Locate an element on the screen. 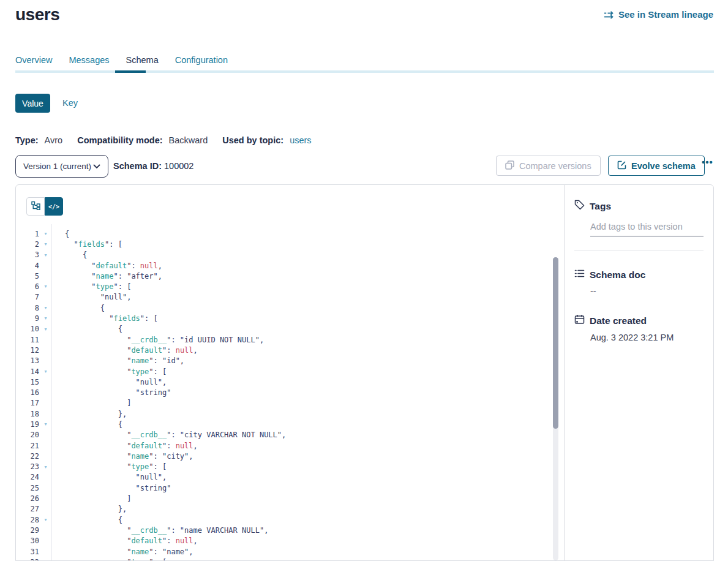 This screenshot has height=561, width=728. code-text: "name": "name", is located at coordinates (122, 552).